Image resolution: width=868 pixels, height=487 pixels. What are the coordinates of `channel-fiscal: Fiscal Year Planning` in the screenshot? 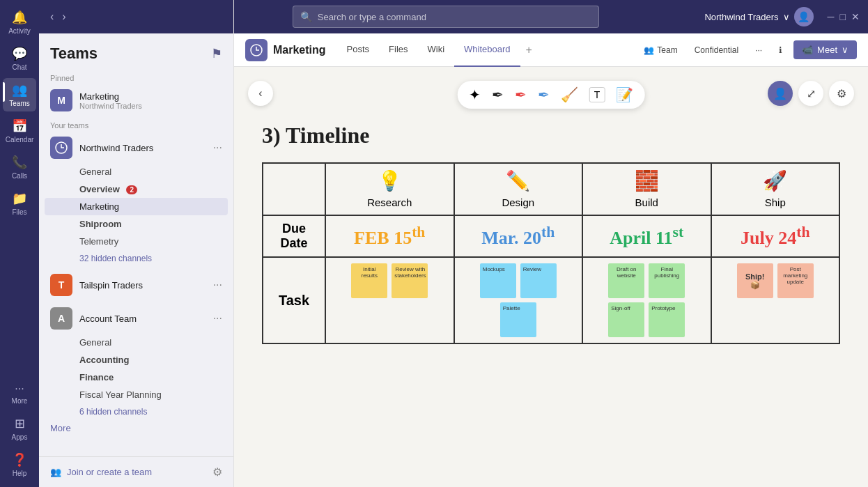 It's located at (137, 394).